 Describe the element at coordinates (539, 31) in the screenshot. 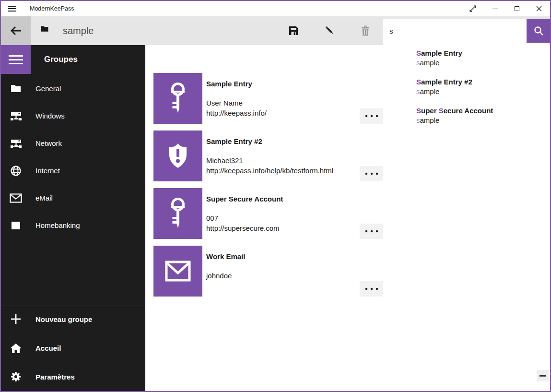

I see `search-icon` at that location.